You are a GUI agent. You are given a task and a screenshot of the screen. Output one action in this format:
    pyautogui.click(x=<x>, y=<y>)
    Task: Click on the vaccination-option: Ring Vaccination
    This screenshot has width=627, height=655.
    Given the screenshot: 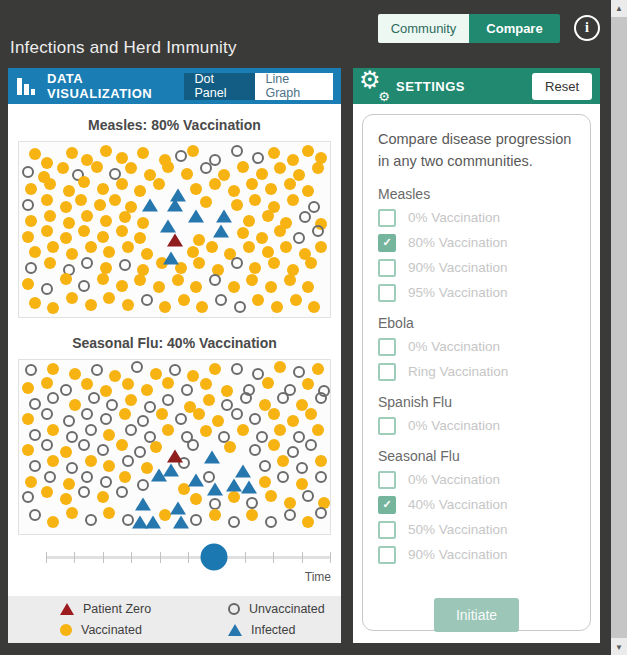 What is the action you would take?
    pyautogui.click(x=476, y=372)
    